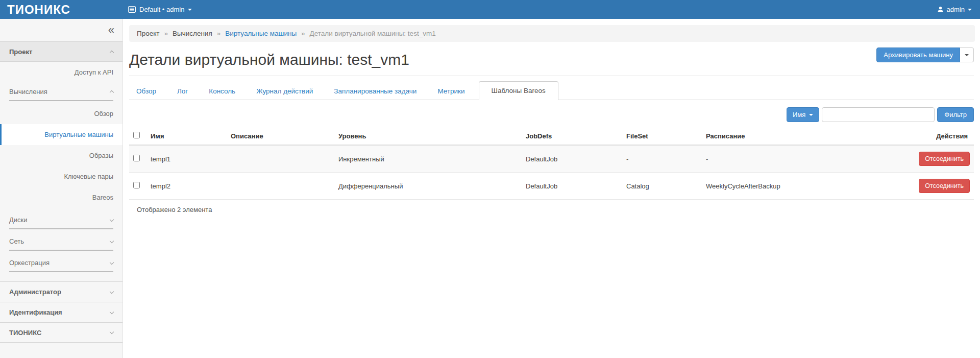 Image resolution: width=980 pixels, height=358 pixels. Describe the element at coordinates (955, 9) in the screenshot. I see `user-label: admin` at that location.